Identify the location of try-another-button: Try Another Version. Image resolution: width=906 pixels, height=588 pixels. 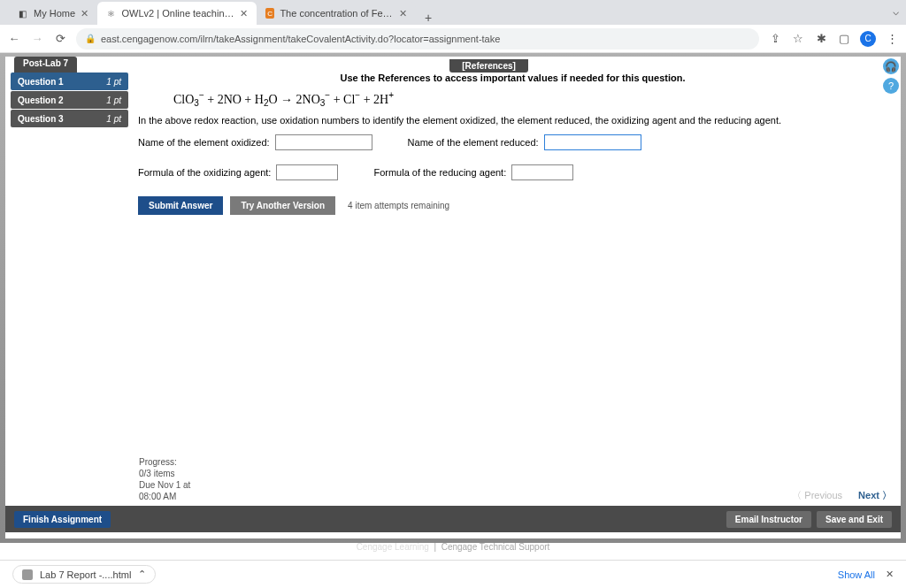
(283, 205).